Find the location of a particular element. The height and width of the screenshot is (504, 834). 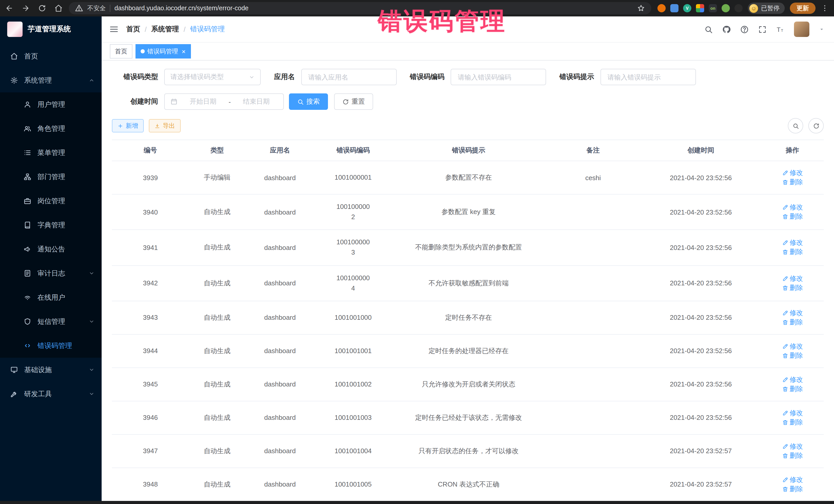

sidebar-item-label: 短信管理 is located at coordinates (60, 322).